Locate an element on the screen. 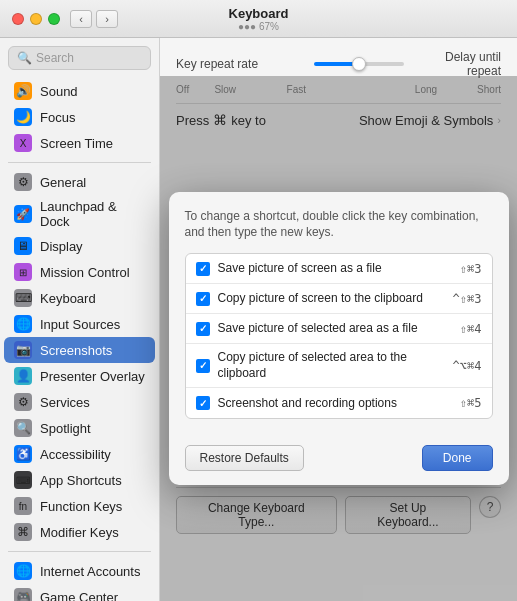  sidebar-item-focus: 🌙 Focus is located at coordinates (80, 117).